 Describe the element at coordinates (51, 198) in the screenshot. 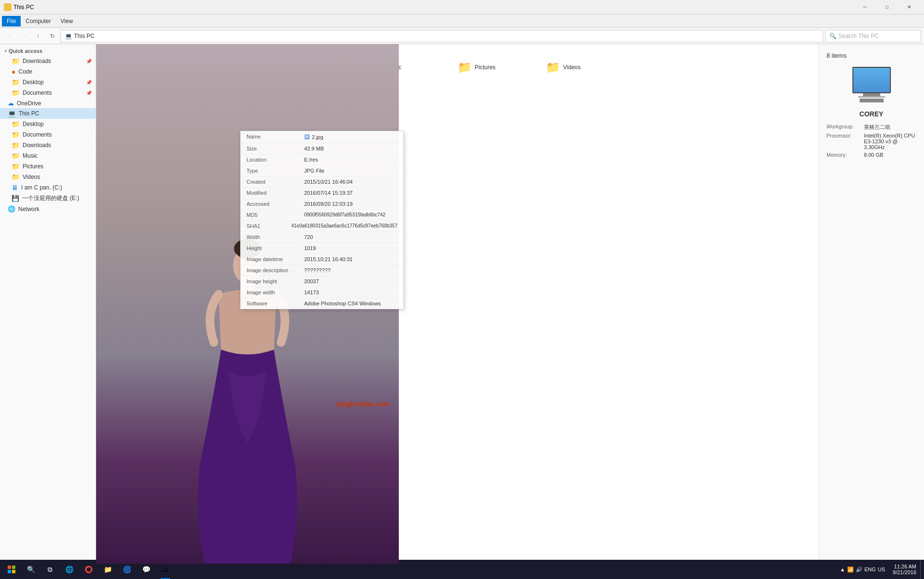

I see `sidebar-item-label: 一个没屁用的硬盘 (E:)` at that location.